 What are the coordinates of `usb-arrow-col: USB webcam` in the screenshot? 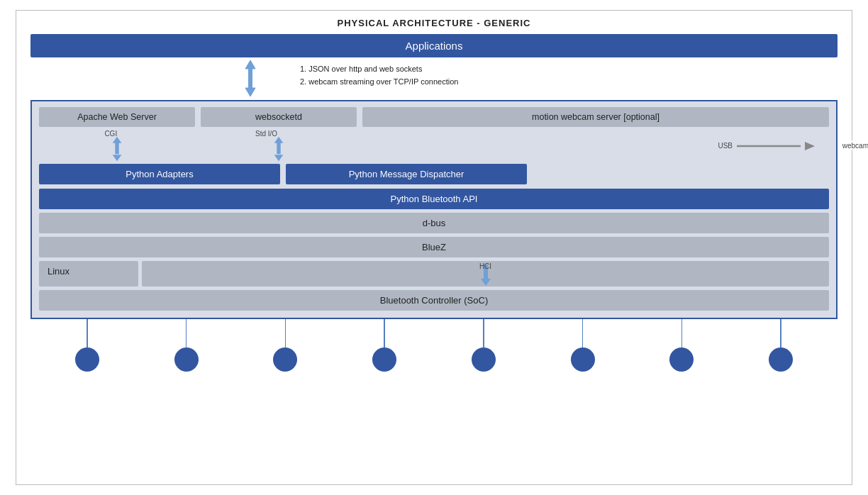 It's located at (593, 145).